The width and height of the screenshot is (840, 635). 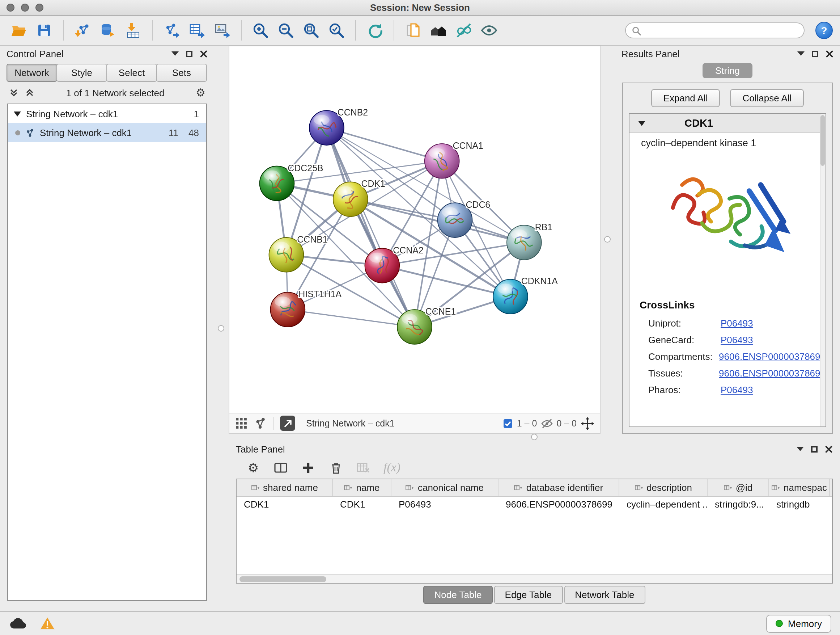 What do you see at coordinates (351, 318) in the screenshot?
I see `network-edge-CCNE1-HIST1H1A` at bounding box center [351, 318].